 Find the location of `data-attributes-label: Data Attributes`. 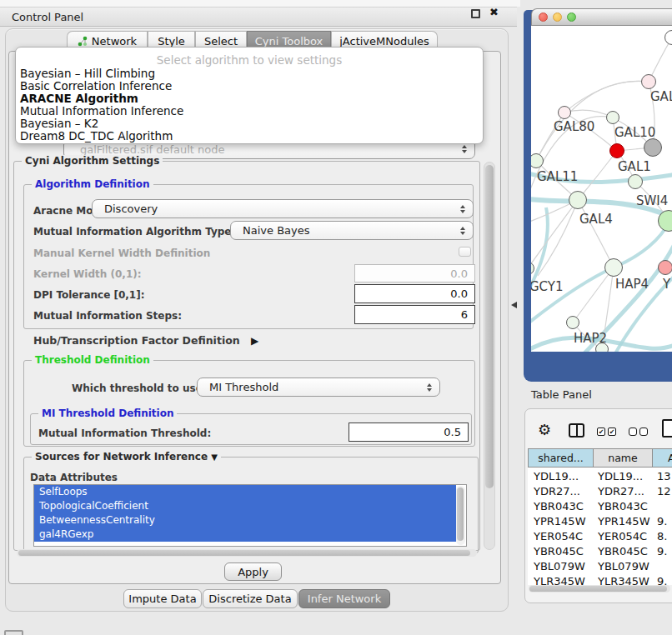

data-attributes-label: Data Attributes is located at coordinates (73, 478).